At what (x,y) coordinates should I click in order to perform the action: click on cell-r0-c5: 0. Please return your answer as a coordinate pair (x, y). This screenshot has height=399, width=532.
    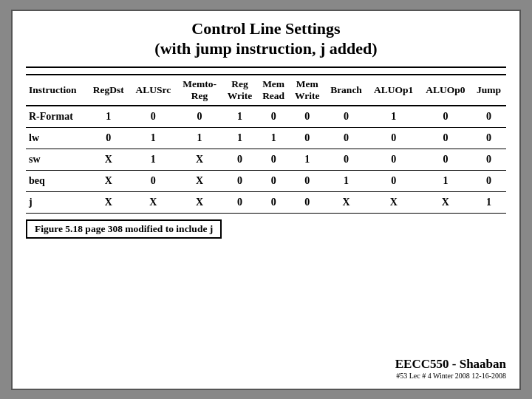
    Looking at the image, I should click on (273, 117).